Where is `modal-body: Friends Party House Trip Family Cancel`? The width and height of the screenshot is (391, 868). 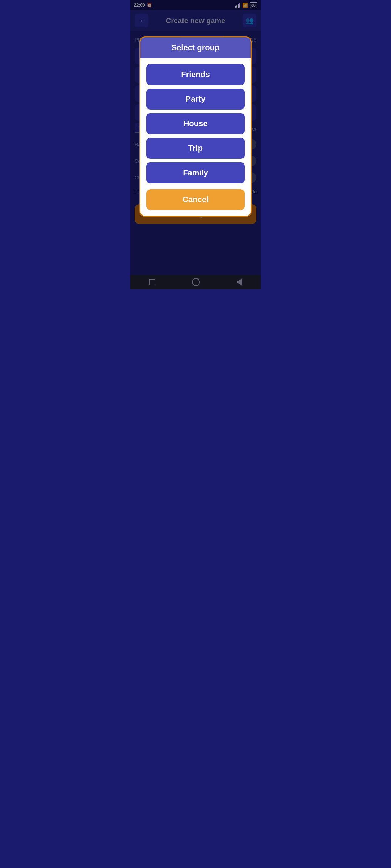
modal-body: Friends Party House Trip Family Cancel is located at coordinates (196, 137).